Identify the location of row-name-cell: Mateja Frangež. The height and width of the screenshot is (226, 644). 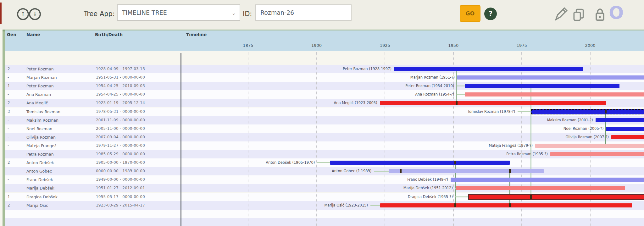
(42, 146).